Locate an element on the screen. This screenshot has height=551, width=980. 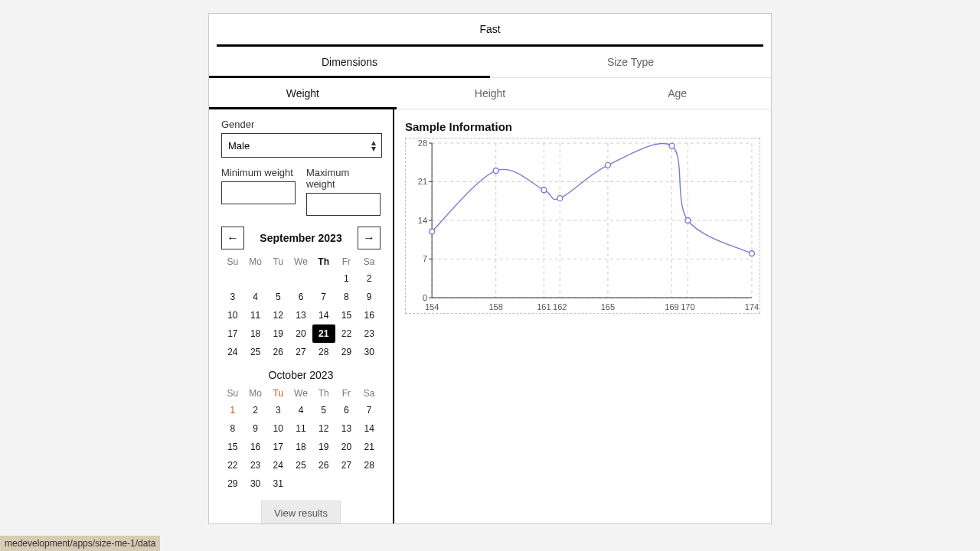
svg-text: 28 is located at coordinates (423, 143).